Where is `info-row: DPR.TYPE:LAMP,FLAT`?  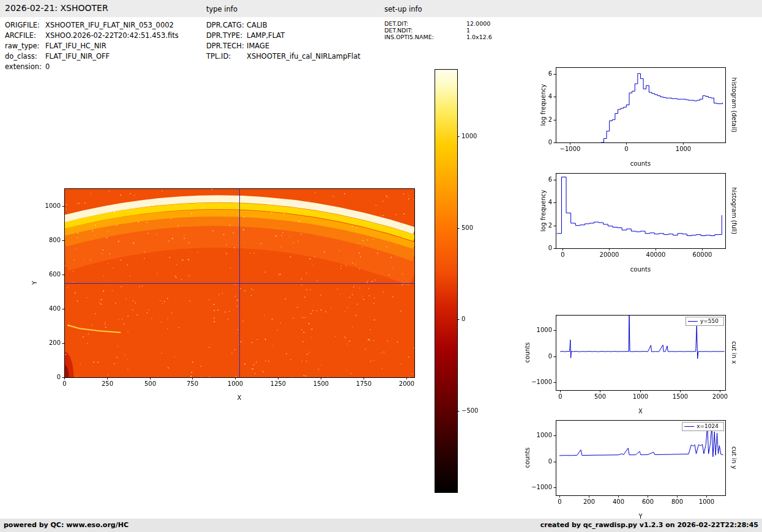
info-row: DPR.TYPE:LAMP,FLAT is located at coordinates (283, 35).